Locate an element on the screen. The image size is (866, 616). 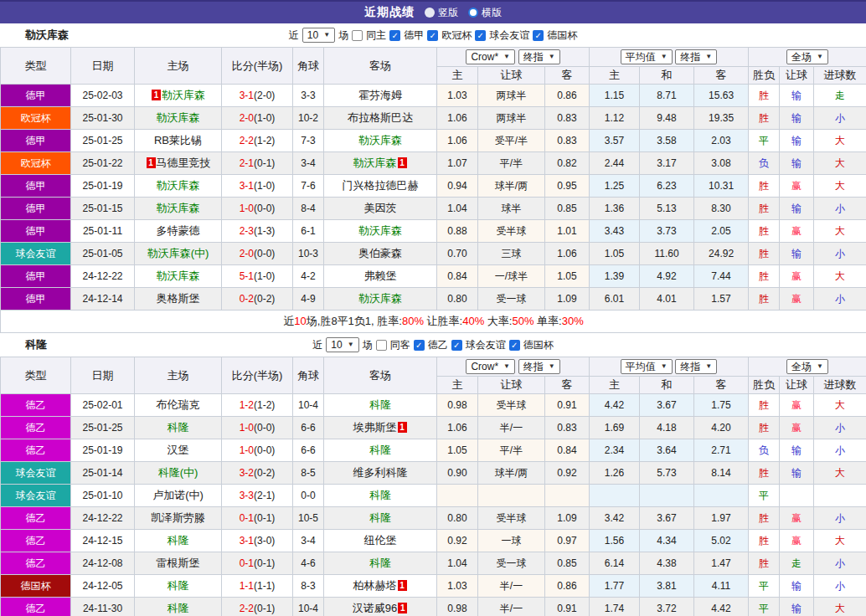
score-cell: 2-1(0-1) is located at coordinates (258, 164).